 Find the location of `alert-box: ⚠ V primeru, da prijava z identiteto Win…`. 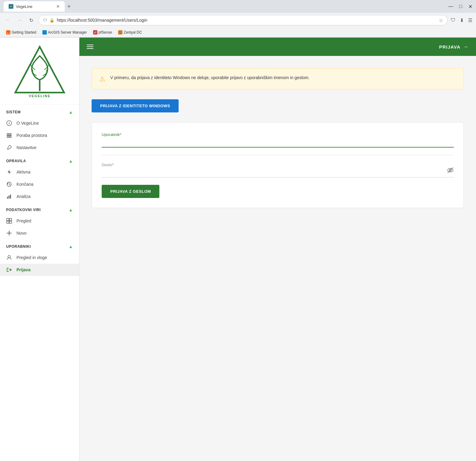

alert-box: ⚠ V primeru, da prijava z identiteto Win… is located at coordinates (278, 79).